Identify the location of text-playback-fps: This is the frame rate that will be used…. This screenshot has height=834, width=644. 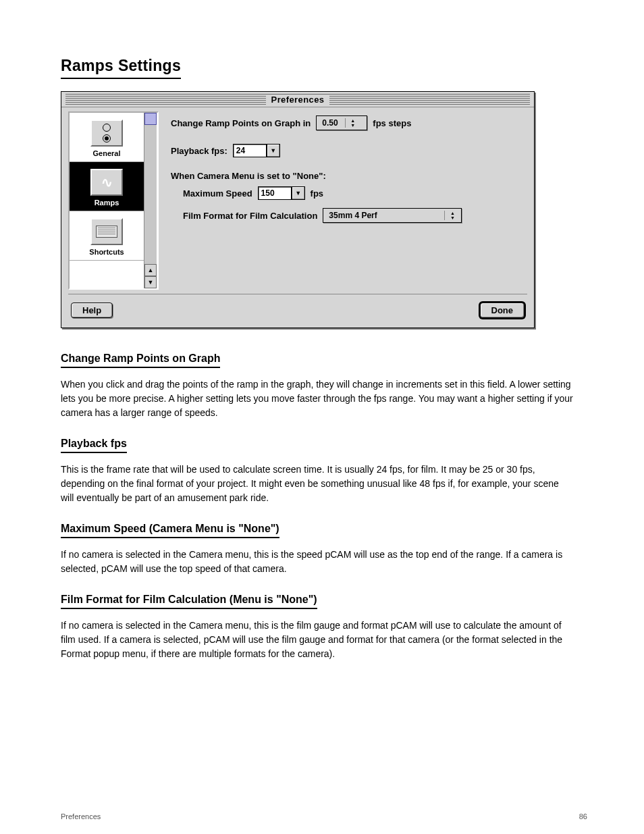
(317, 484).